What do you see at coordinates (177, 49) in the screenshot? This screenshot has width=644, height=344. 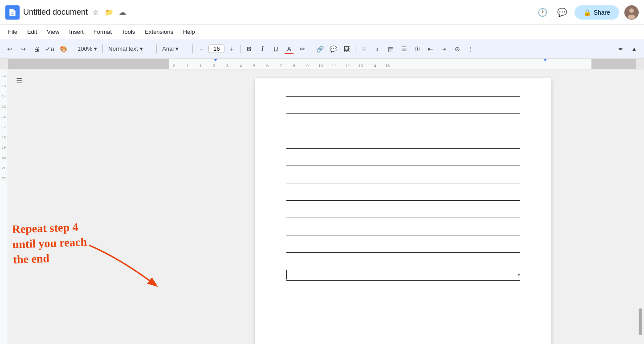 I see `chevron-down-icon-font: ▾` at bounding box center [177, 49].